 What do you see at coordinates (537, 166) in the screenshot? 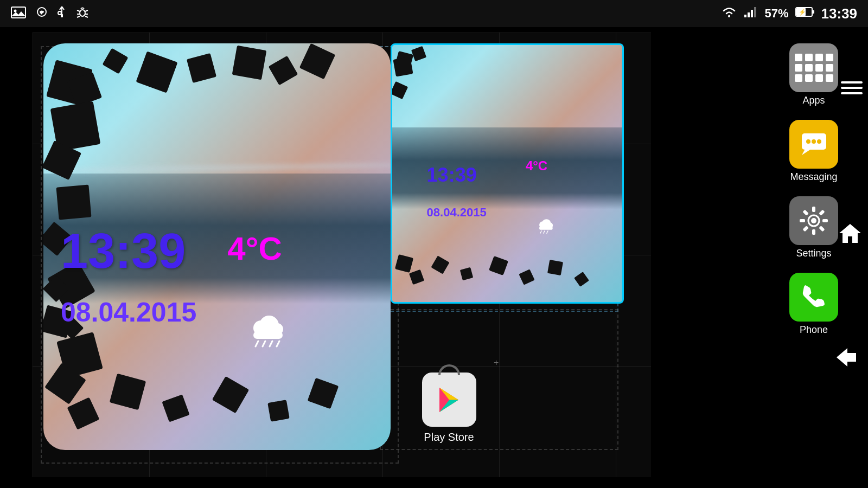
I see `small-widget-temperature: 4°C` at bounding box center [537, 166].